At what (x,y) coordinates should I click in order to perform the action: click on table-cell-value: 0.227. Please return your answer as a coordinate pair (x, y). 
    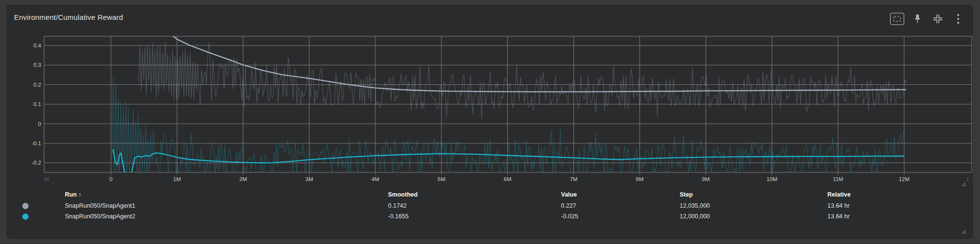
    Looking at the image, I should click on (569, 206).